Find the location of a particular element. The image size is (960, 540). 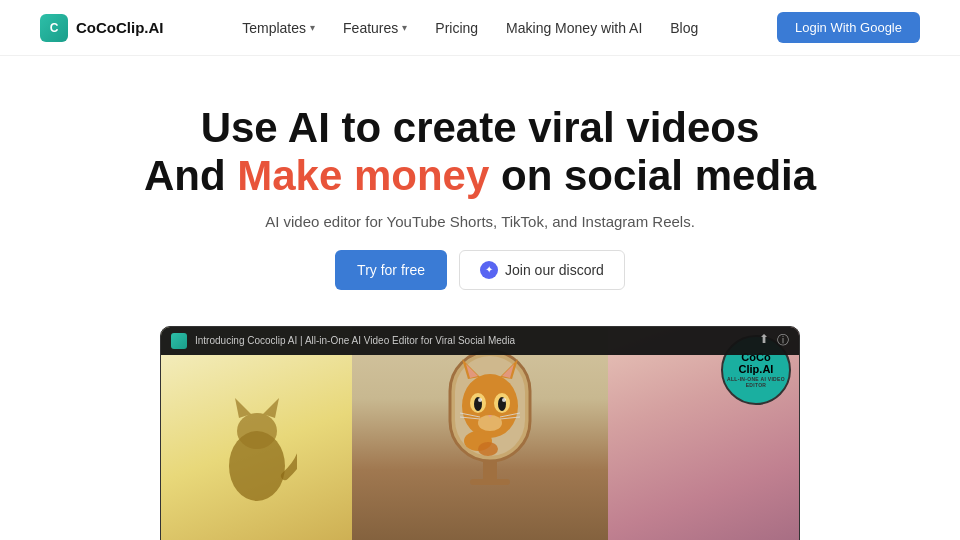

hero-subtitle: AI video editor for YouTube Shorts, TikT… is located at coordinates (480, 222).